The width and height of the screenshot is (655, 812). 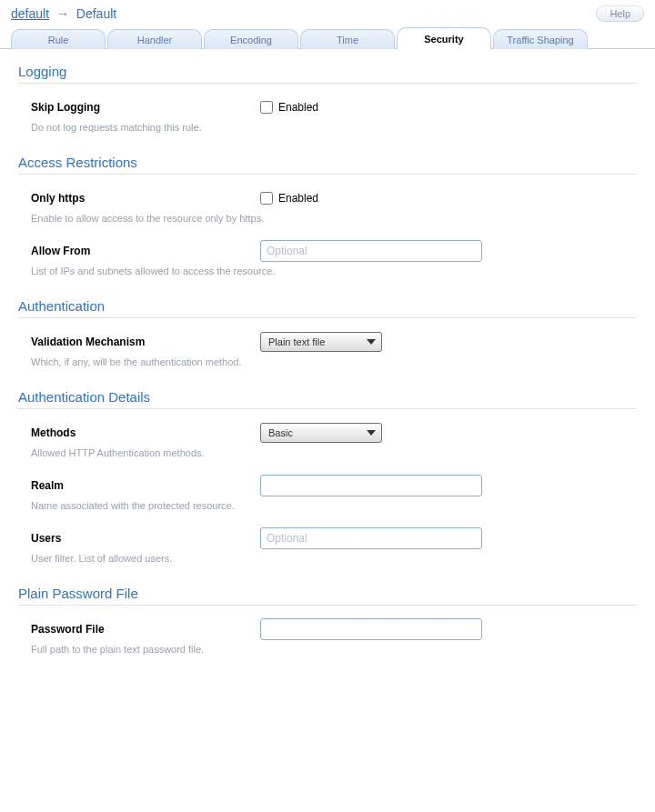 What do you see at coordinates (328, 593) in the screenshot?
I see `section-title-passfile: Plain Password File` at bounding box center [328, 593].